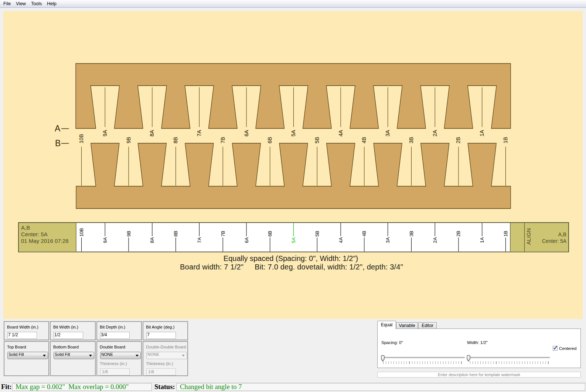 The width and height of the screenshot is (586, 392). What do you see at coordinates (58, 143) in the screenshot?
I see `svg-text: B` at bounding box center [58, 143].